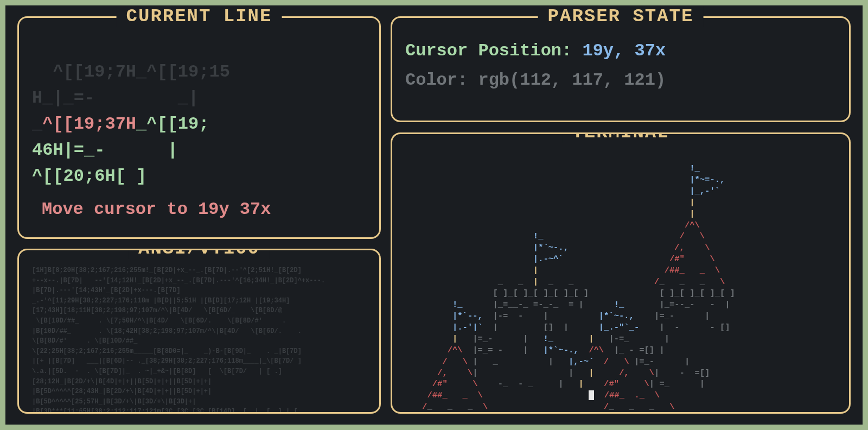 The width and height of the screenshot is (868, 430). What do you see at coordinates (89, 124) in the screenshot?
I see `current-escape-sequence: ^[[19;37H` at bounding box center [89, 124].